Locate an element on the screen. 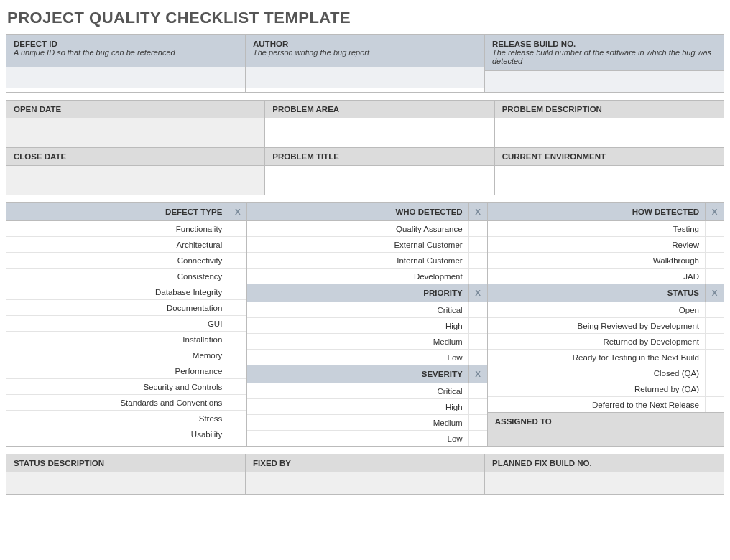 The image size is (730, 560). list-item-label: Returned by (QA) is located at coordinates (596, 389).